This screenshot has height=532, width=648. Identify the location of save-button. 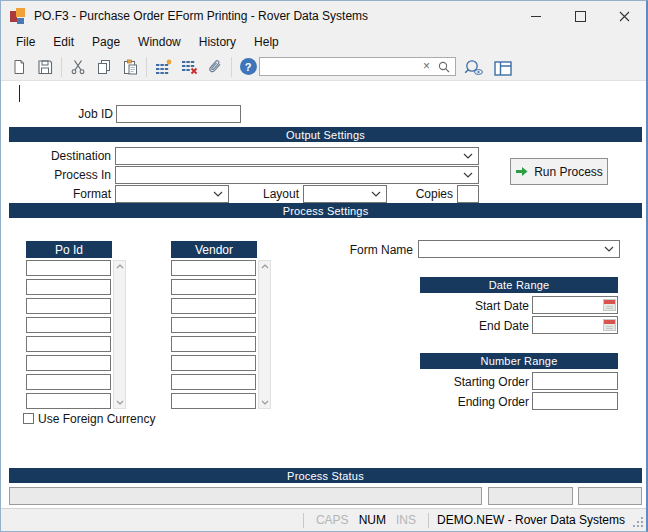
(45, 67).